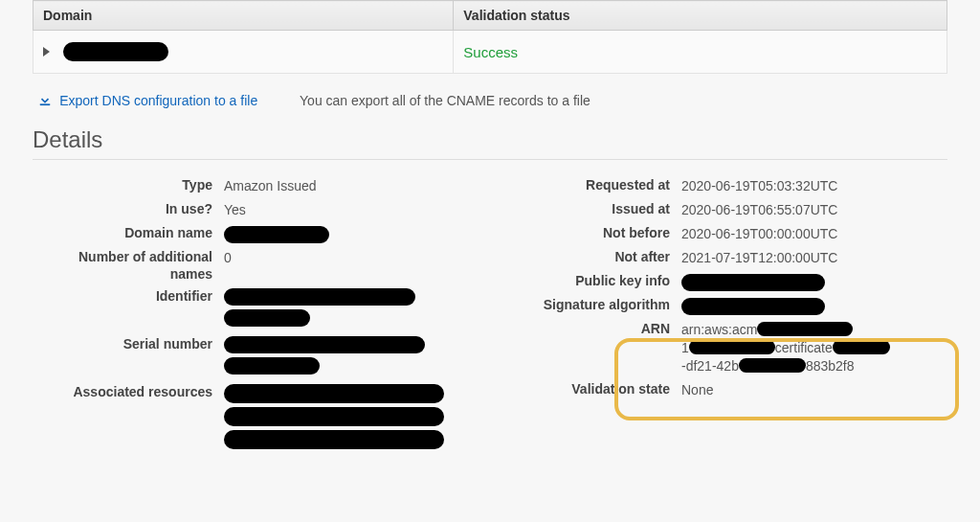 The height and width of the screenshot is (522, 980). Describe the element at coordinates (586, 391) in the screenshot. I see `label-validation-state: Validation state` at that location.